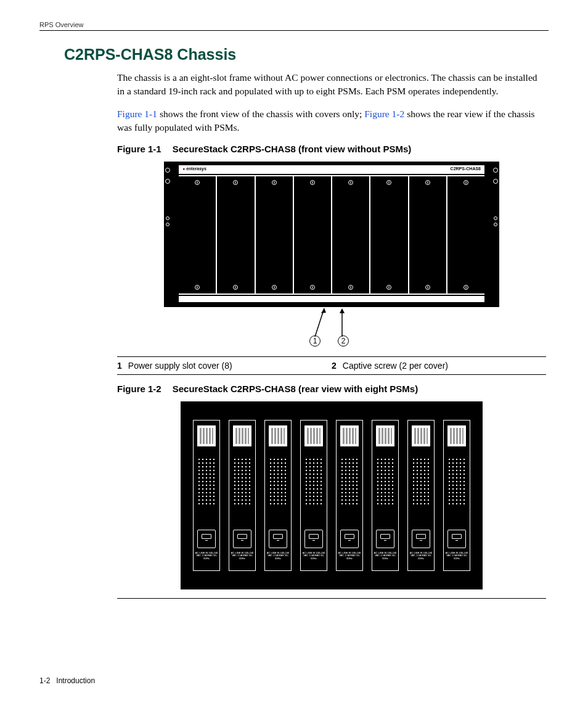 This screenshot has height=706, width=588. I want to click on brand-logo: ●, so click(184, 169).